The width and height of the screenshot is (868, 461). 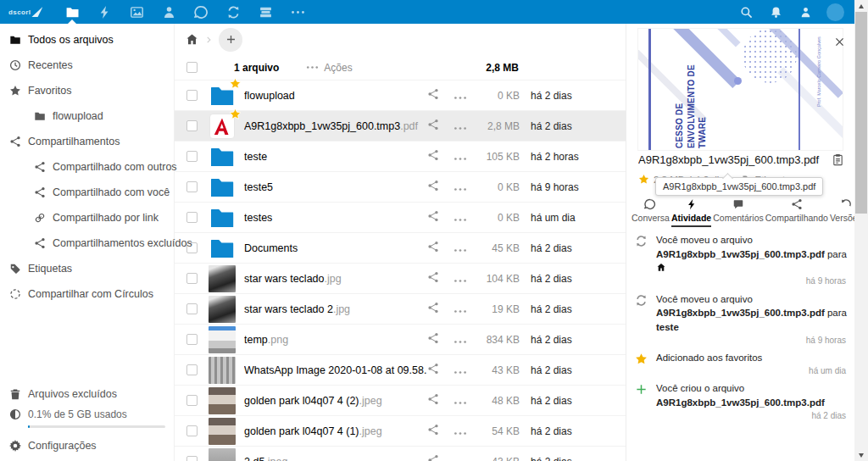 What do you see at coordinates (400, 369) in the screenshot?
I see `file-row: WhatsApp Image 2020-01-08 at 09.58.11.jp…` at bounding box center [400, 369].